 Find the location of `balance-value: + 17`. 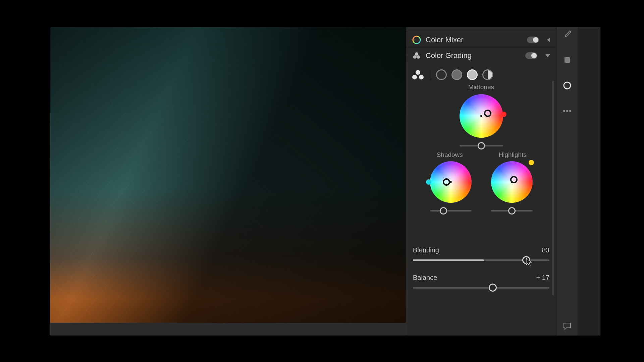

balance-value: + 17 is located at coordinates (543, 278).